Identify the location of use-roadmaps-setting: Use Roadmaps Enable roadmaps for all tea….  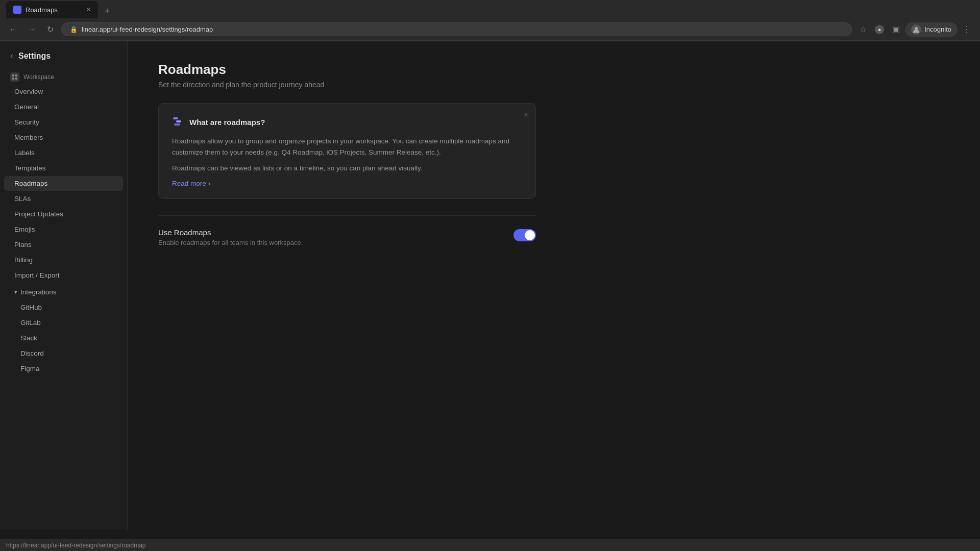
(347, 237).